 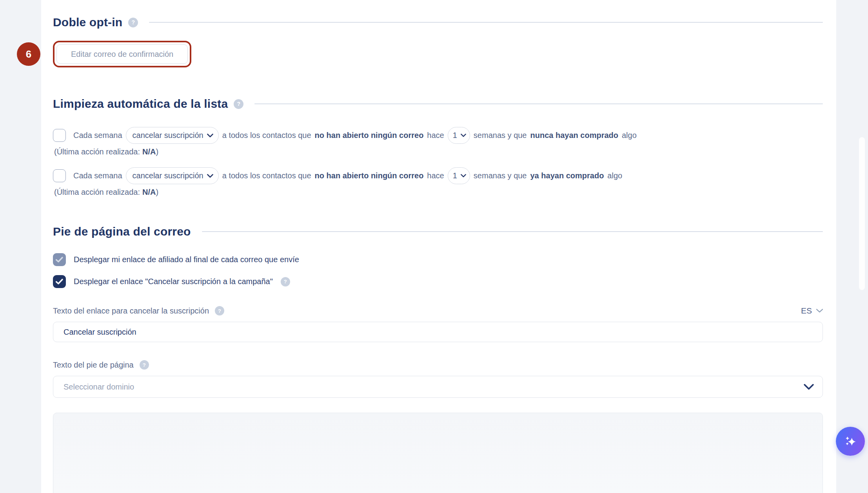 I want to click on weekly-cleanup-checkbox-never-bought, so click(x=60, y=136).